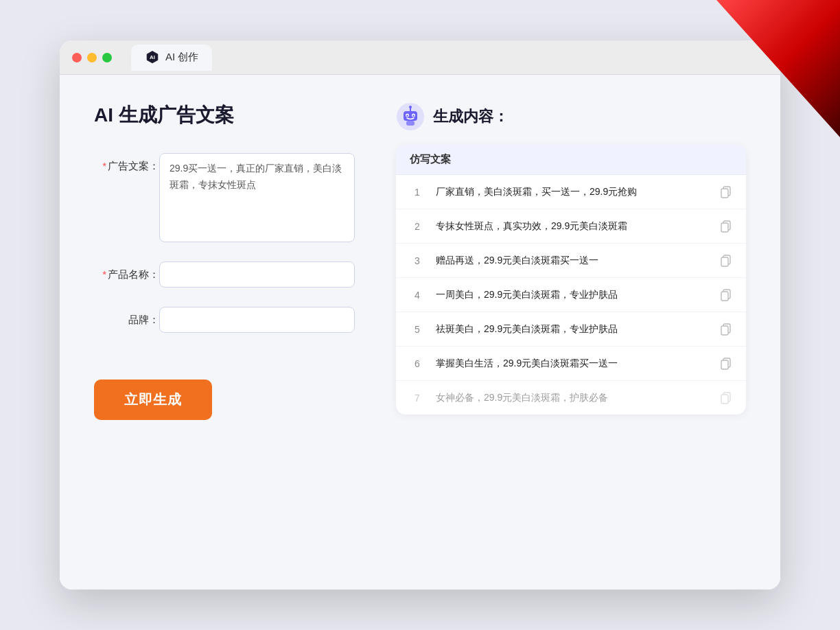 The width and height of the screenshot is (840, 630). Describe the element at coordinates (571, 117) in the screenshot. I see `results-header: 生成内容：` at that location.